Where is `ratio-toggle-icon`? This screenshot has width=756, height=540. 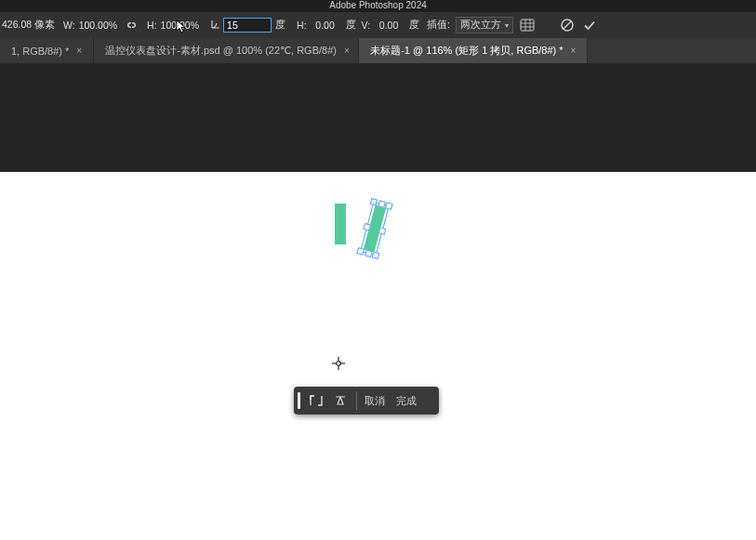
ratio-toggle-icon is located at coordinates (316, 401).